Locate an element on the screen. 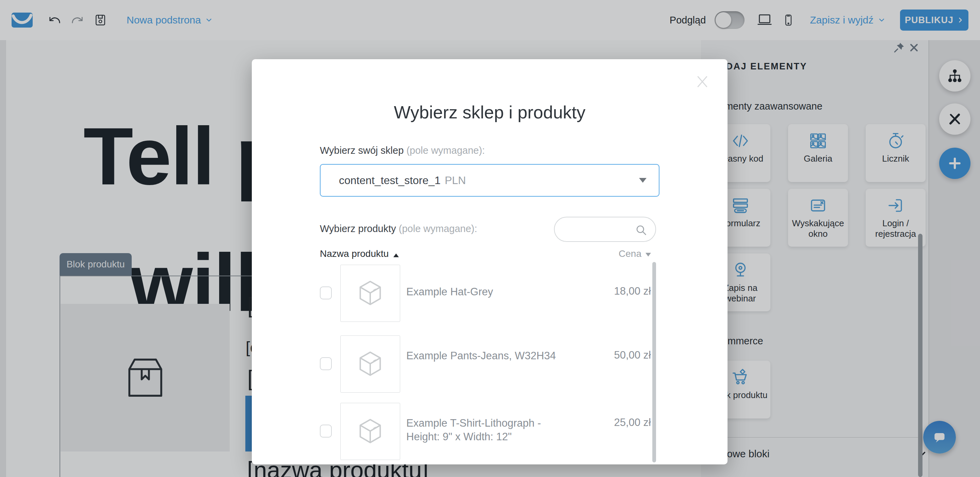 Image resolution: width=980 pixels, height=477 pixels. product-row: Example T-Shirt-Lithograph - Height: 9" … is located at coordinates (485, 431).